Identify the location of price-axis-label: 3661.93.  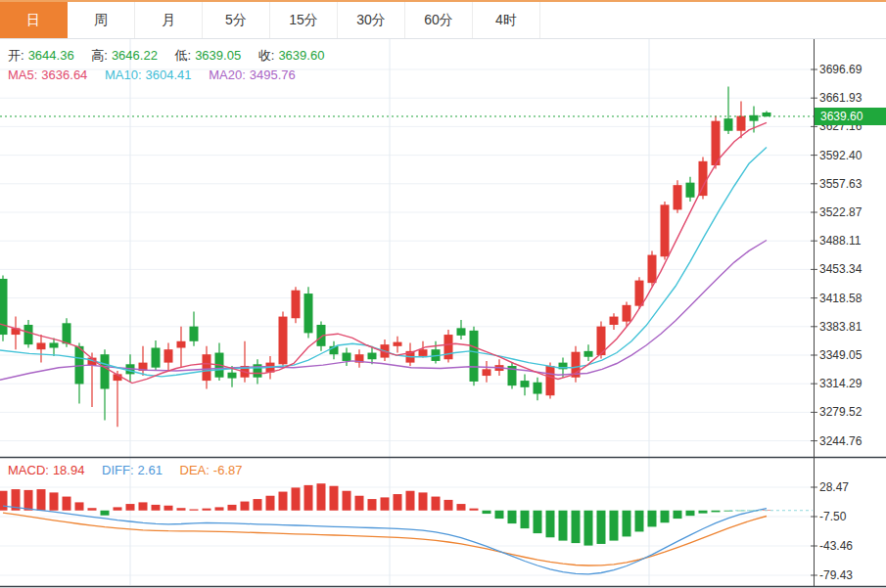
(852, 98).